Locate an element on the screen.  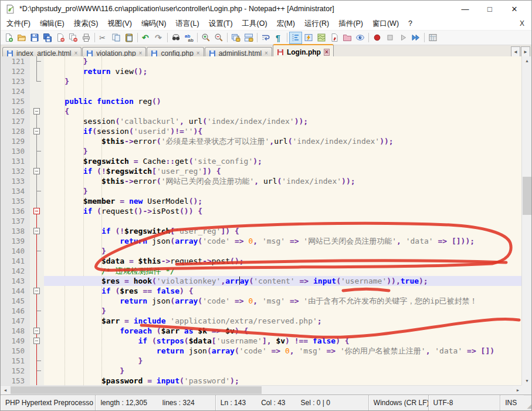
print-button is located at coordinates (86, 38).